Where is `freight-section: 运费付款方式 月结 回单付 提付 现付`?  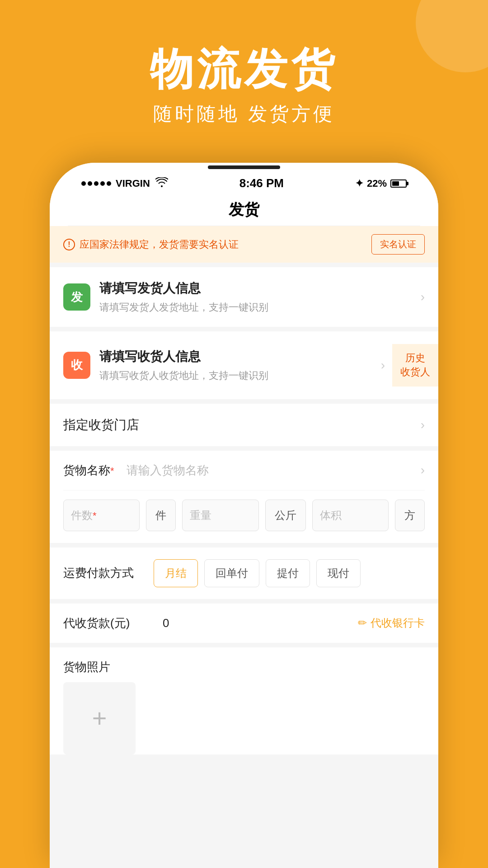 freight-section: 运费付款方式 月结 回单付 提付 现付 is located at coordinates (244, 573).